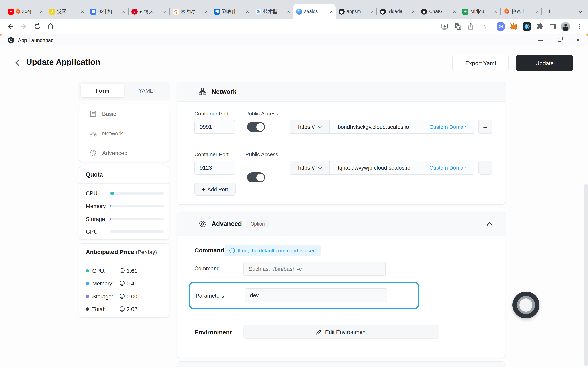 The width and height of the screenshot is (588, 367). Describe the element at coordinates (122, 271) in the screenshot. I see `shell-currency-icon` at that location.